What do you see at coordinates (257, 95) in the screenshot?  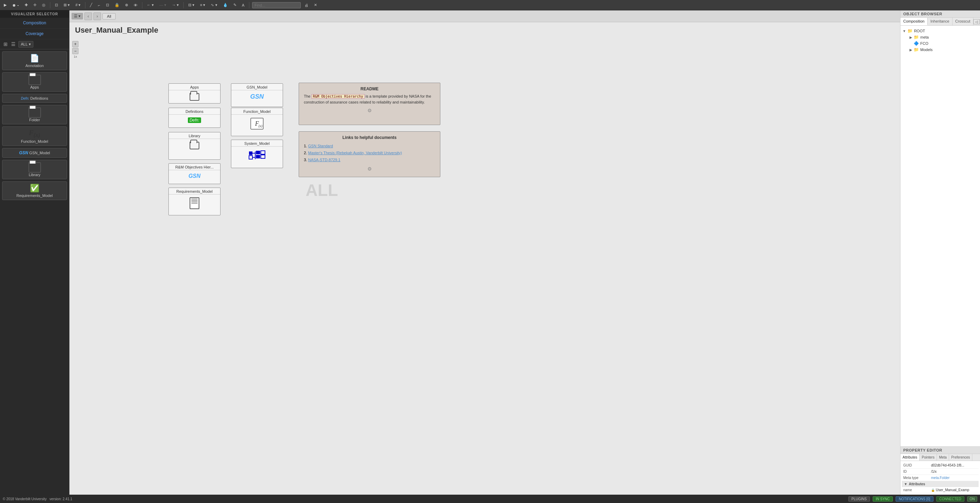 I see `diagram-box-gsn: GSN_Model GSN` at bounding box center [257, 95].